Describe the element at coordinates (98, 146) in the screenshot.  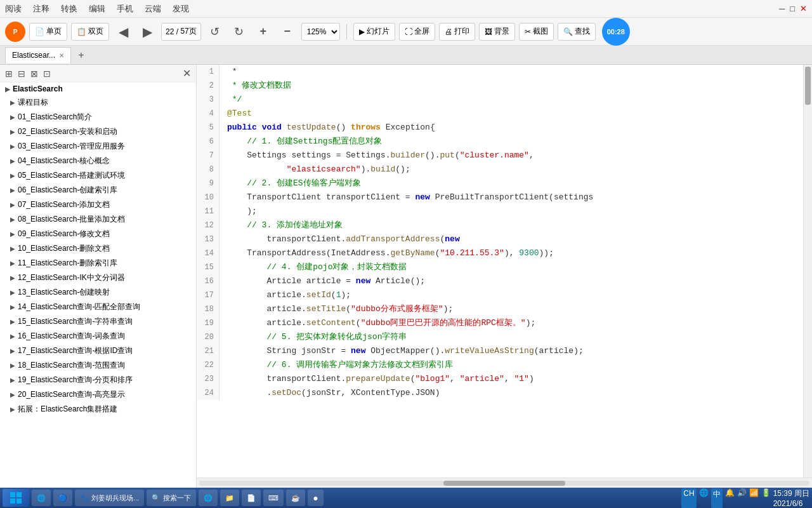
I see `sidebar-item: ▶ 03_ElasticSearch-管理应用服务` at that location.